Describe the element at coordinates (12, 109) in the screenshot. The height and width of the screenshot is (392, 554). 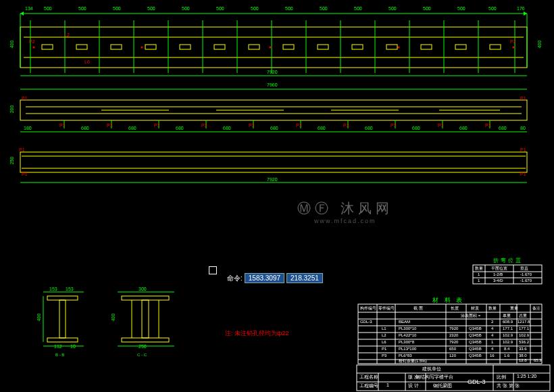
I see `dim-mid-h: 200` at that location.